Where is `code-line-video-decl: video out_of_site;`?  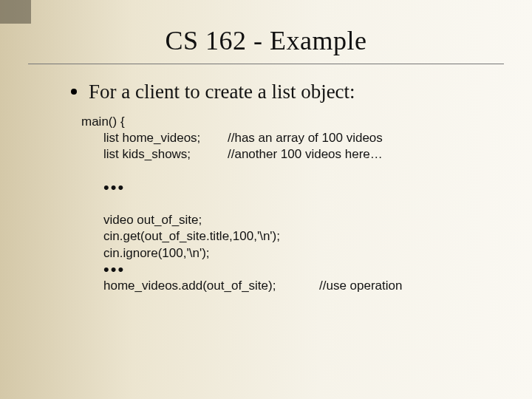
code-line-video-decl: video out_of_site; is located at coordinates (285, 220).